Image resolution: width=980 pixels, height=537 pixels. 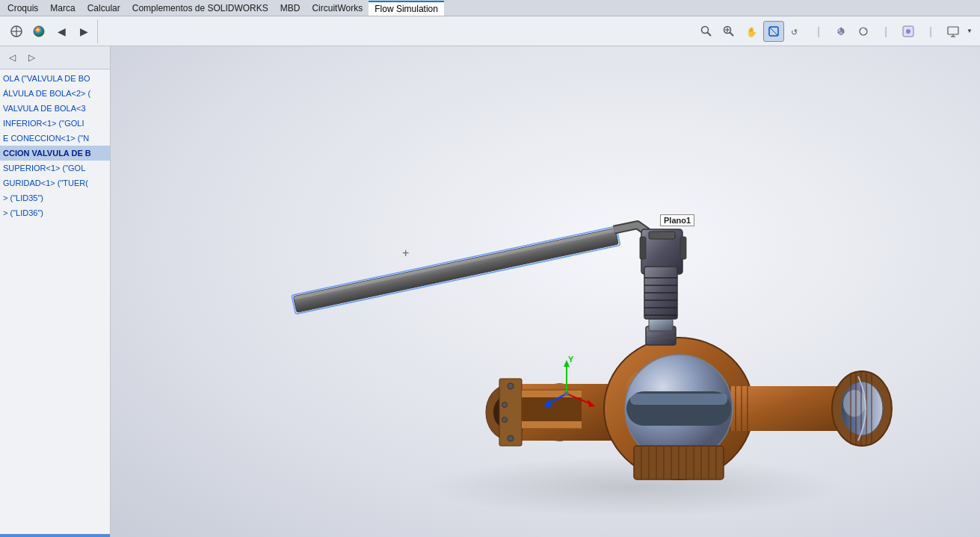 What do you see at coordinates (55, 183) in the screenshot?
I see `tree-item-7: GURIDAD<1> ("TUER(` at bounding box center [55, 183].